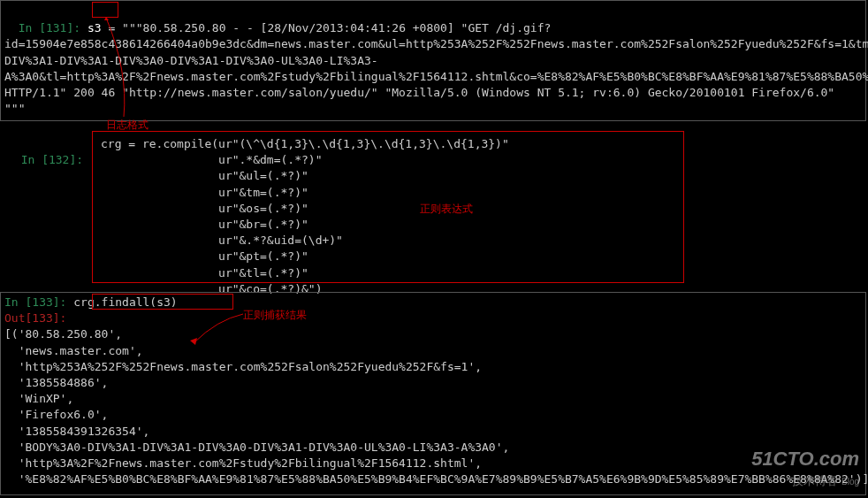 The width and height of the screenshot is (868, 498). What do you see at coordinates (163, 302) in the screenshot?
I see `annotation-box-findall` at bounding box center [163, 302].